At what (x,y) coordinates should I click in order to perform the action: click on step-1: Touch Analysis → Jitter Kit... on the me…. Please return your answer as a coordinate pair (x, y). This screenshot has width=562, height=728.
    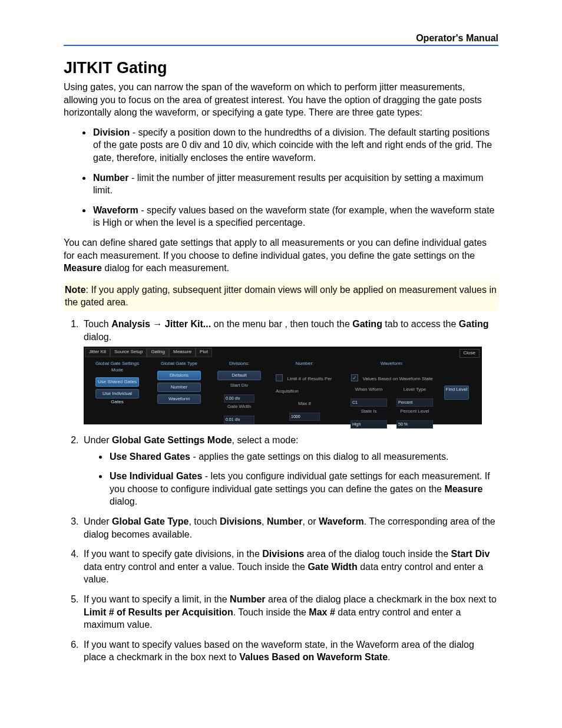
    Looking at the image, I should click on (290, 371).